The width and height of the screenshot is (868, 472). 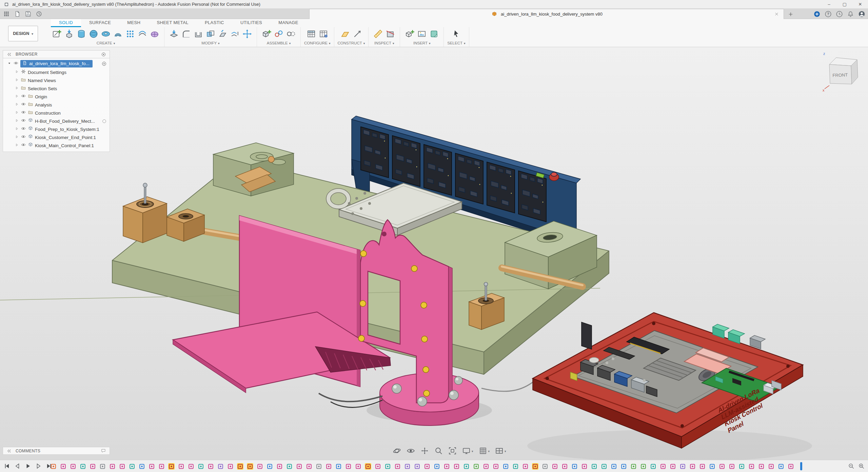 What do you see at coordinates (23, 34) in the screenshot?
I see `design-menu-button: DESIGN` at bounding box center [23, 34].